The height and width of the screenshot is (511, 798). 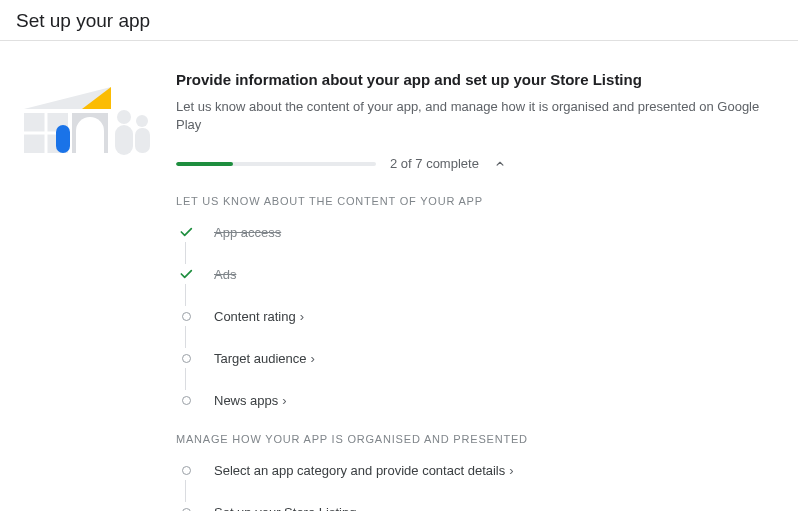 I want to click on task-select-category: Select an app category and provide conta…, so click(x=479, y=470).